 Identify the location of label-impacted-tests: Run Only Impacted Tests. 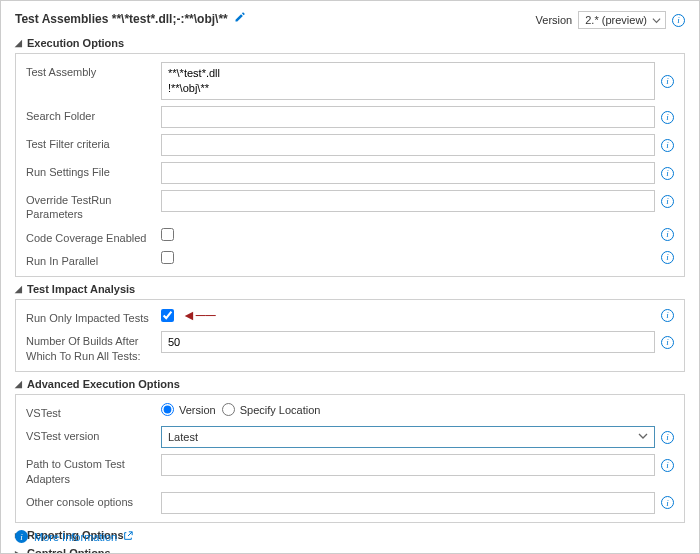
(94, 316).